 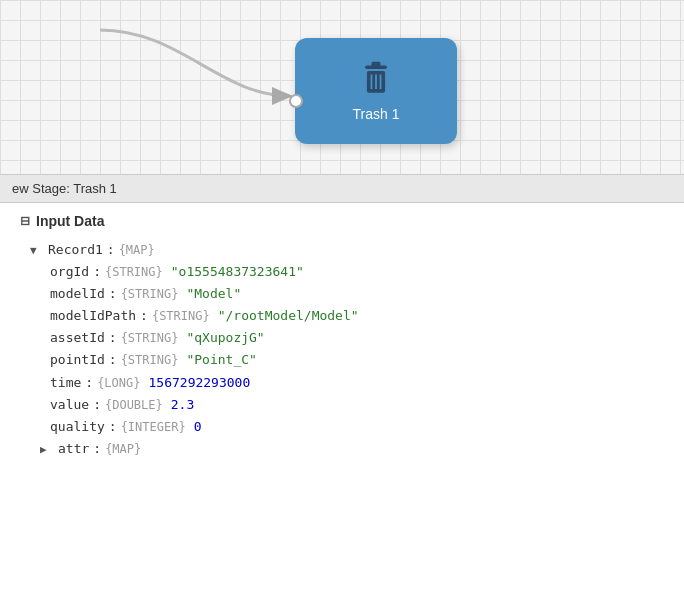 I want to click on field-value: 2.3, so click(x=182, y=405).